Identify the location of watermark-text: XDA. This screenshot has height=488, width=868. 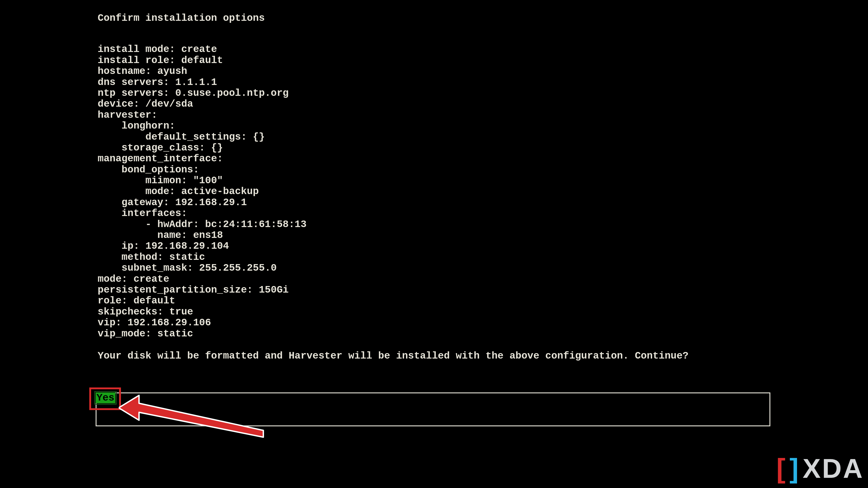
(833, 468).